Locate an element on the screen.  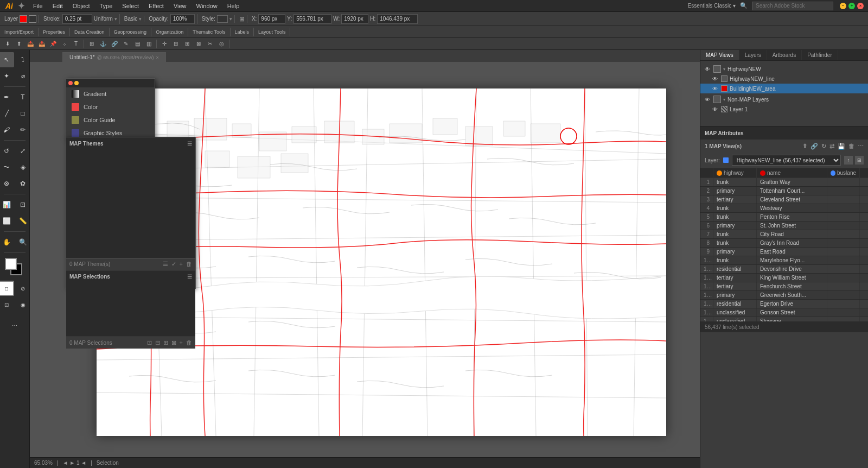
lasso-tool: ⌀ is located at coordinates (23, 76).